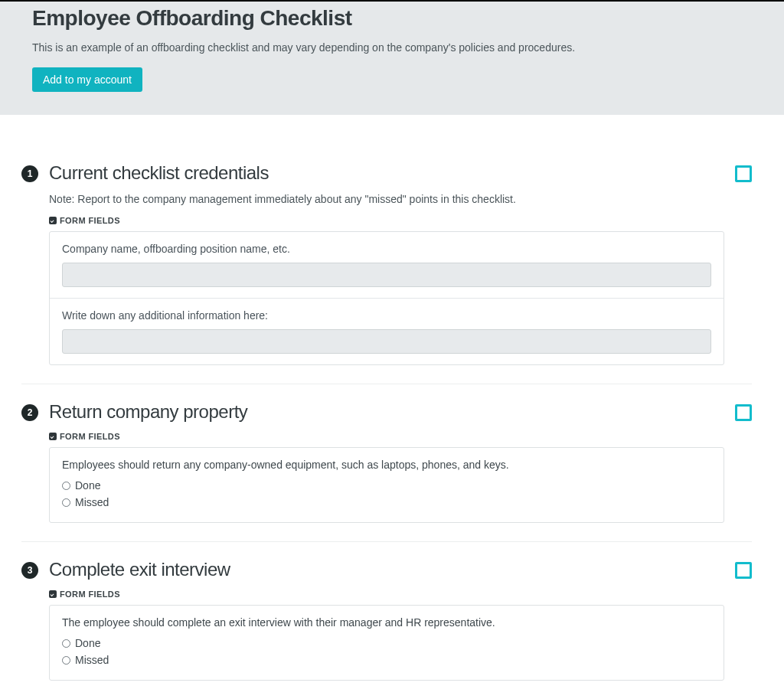 This screenshot has height=699, width=784. What do you see at coordinates (387, 173) in the screenshot?
I see `step-title: Current checklist credentials` at bounding box center [387, 173].